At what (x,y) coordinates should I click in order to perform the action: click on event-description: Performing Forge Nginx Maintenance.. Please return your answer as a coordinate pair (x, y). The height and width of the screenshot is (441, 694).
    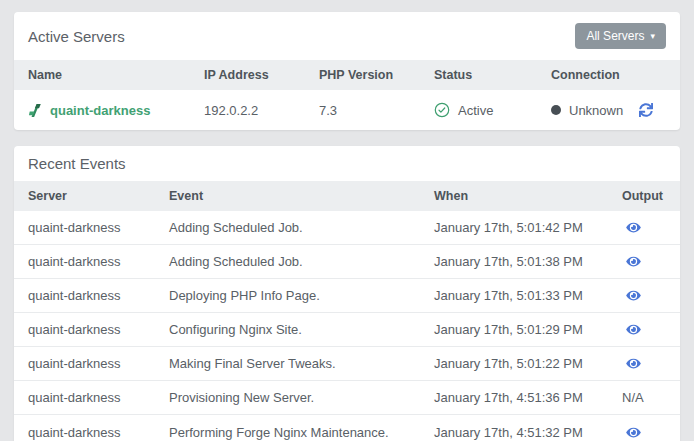
    Looking at the image, I should click on (279, 432).